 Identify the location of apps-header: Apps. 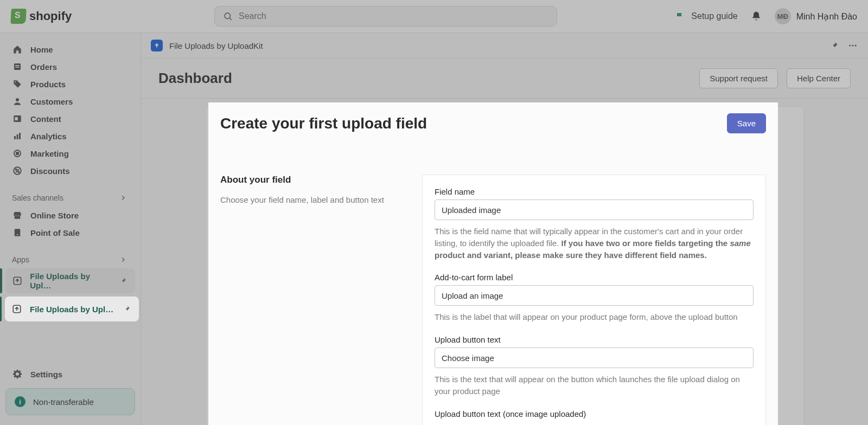
(71, 260).